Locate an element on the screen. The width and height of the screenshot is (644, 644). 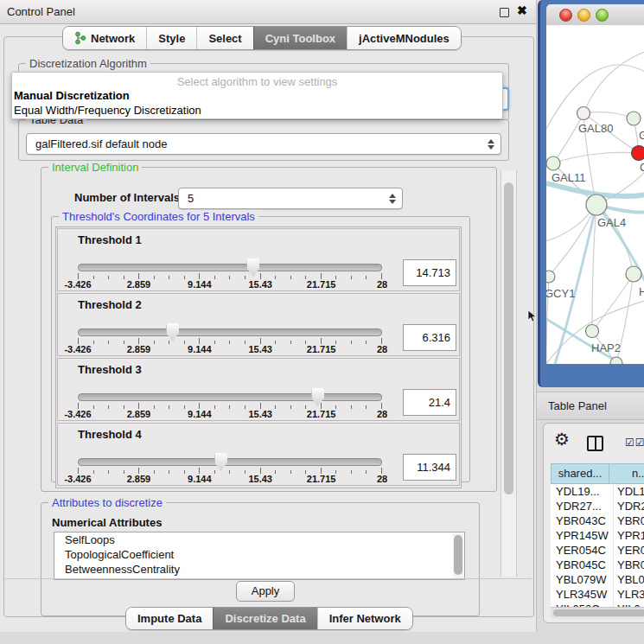
popup-option-equal-width-frequency: Equal Width/Frequency Discretization is located at coordinates (107, 111).